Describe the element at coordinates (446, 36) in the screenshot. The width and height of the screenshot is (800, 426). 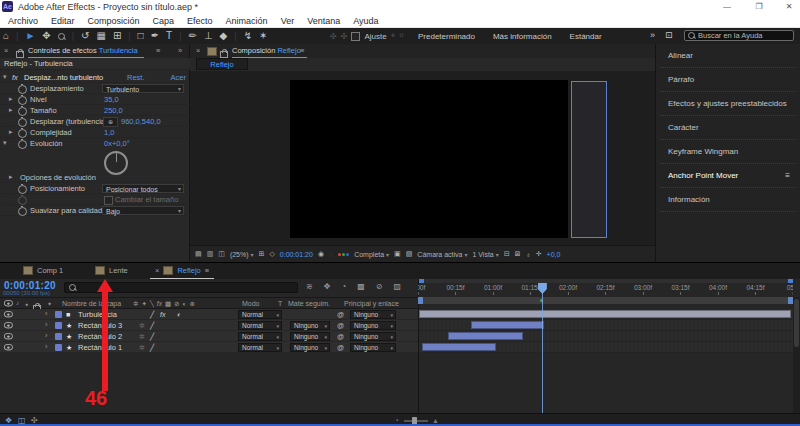
I see `workspace-predeterminado: Predeterminado` at that location.